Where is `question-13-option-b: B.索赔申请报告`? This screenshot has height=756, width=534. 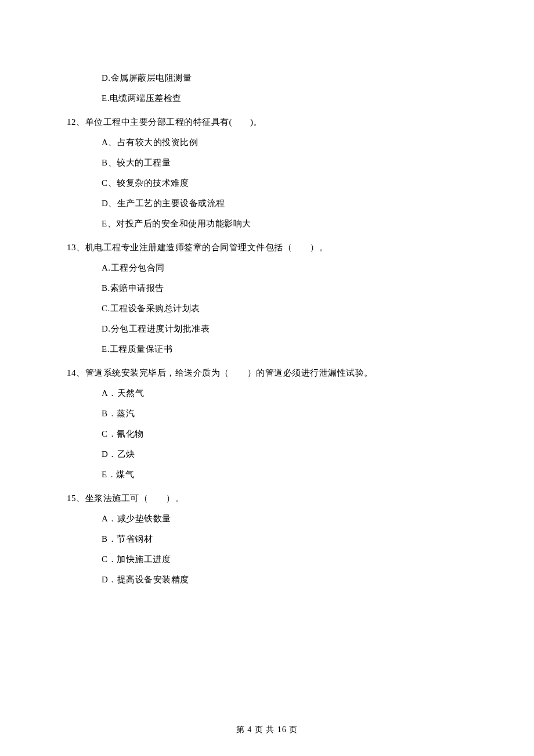
question-13-option-b: B.索赔申请报告 is located at coordinates (284, 288).